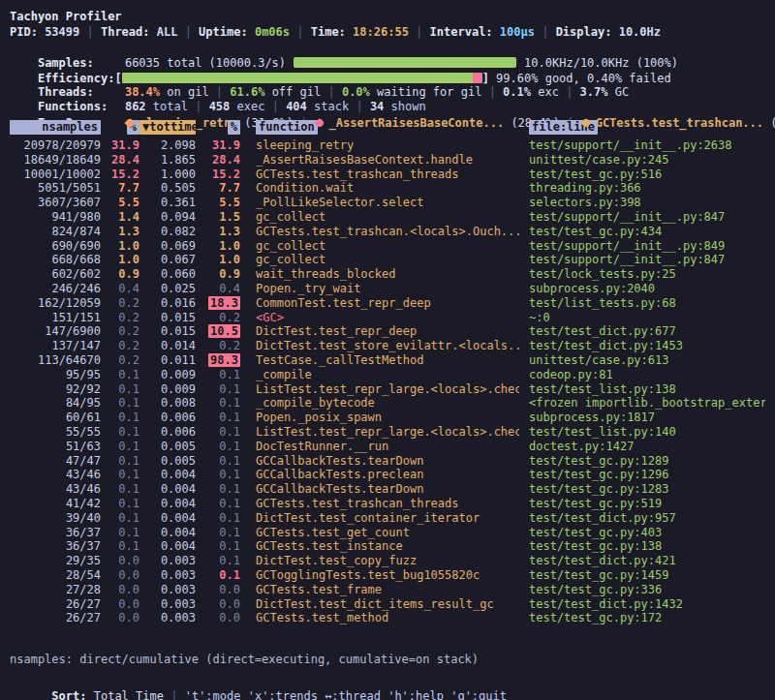 Image resolution: width=775 pixels, height=700 pixels. What do you see at coordinates (55, 591) in the screenshot?
I see `nsamples-cell: 27/28` at bounding box center [55, 591].